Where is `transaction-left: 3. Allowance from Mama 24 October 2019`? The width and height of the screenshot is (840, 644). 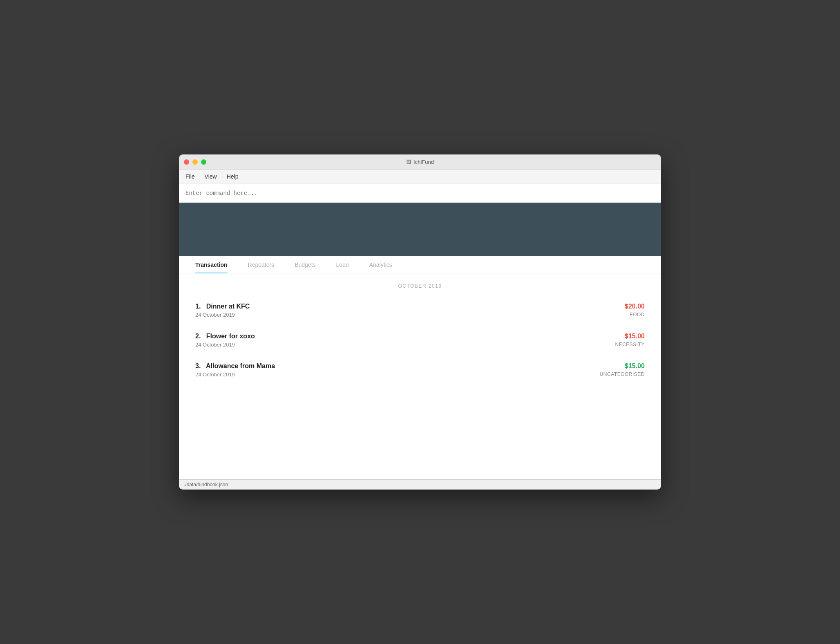 transaction-left: 3. Allowance from Mama 24 October 2019 is located at coordinates (398, 370).